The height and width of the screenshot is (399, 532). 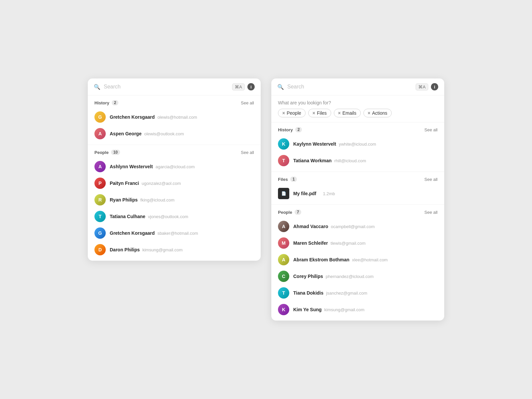 I want to click on list-item: DDaron Philipskimsung@gmail.com, so click(x=174, y=250).